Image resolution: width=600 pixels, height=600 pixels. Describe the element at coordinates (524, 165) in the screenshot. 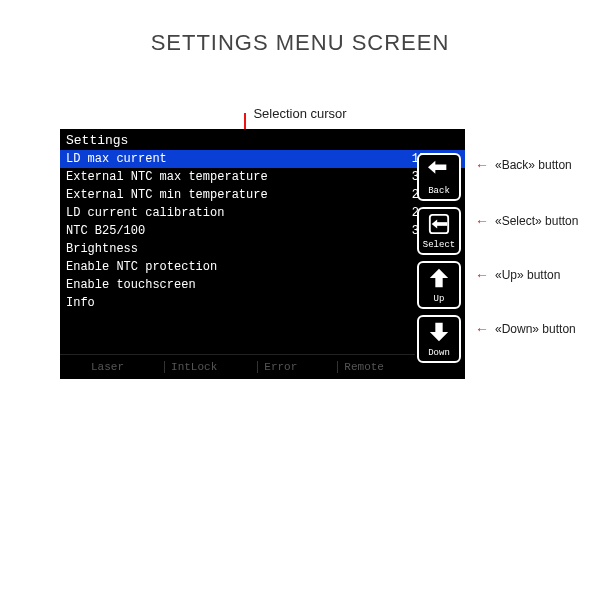

I see `annotation-back: ← «Back» button` at that location.